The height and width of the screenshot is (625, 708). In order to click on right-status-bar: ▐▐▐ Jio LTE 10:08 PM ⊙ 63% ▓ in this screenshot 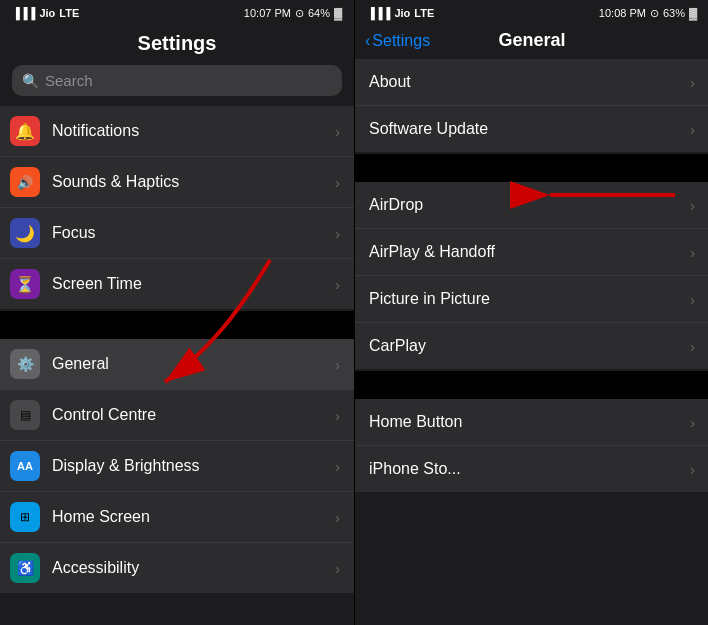, I will do `click(532, 12)`.